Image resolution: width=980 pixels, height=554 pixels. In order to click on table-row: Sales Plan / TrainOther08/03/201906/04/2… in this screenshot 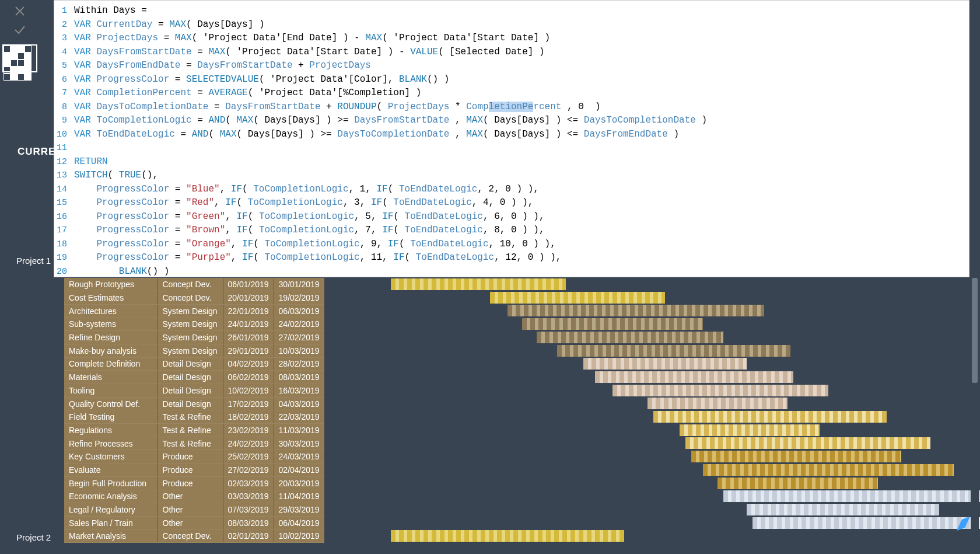, I will do `click(194, 523)`.